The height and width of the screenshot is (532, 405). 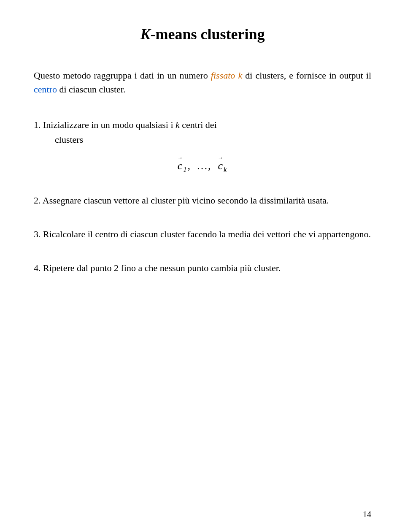 I want to click on step-3: 3. Ricalcolare il centro di ciascun clus…, so click(x=202, y=234).